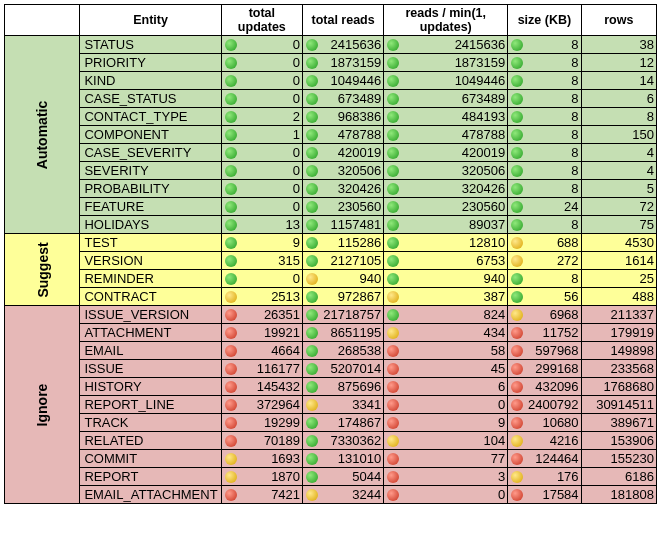 The width and height of the screenshot is (661, 543). Describe the element at coordinates (331, 495) in the screenshot. I see `table-row: EMAIL_ATTACHMENT74213244017584181808` at that location.